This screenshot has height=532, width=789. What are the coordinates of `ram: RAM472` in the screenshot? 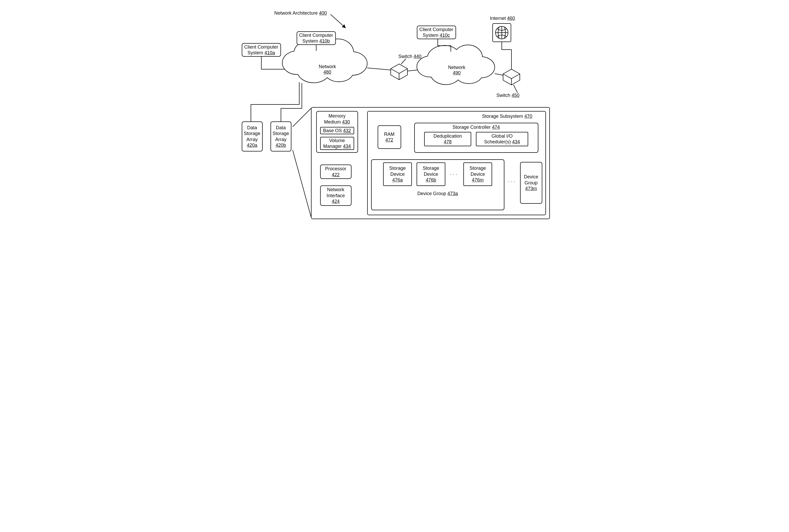 It's located at (389, 137).